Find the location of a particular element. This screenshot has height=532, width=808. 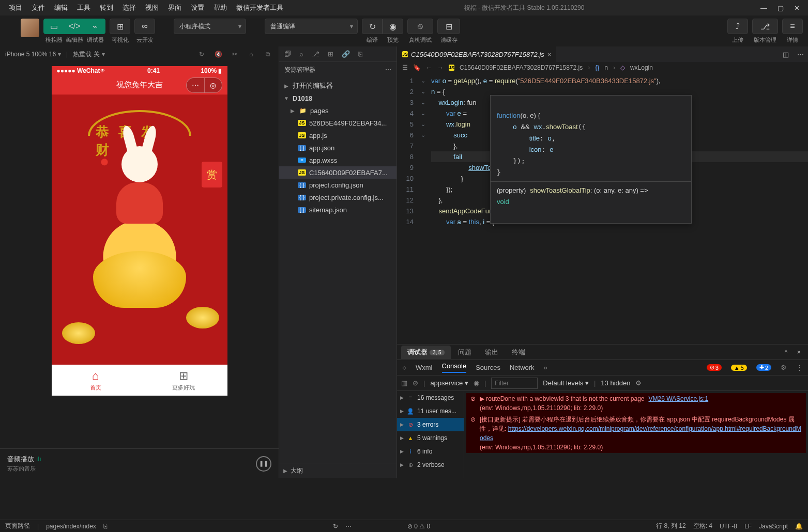

file-app.js: JSapp.js is located at coordinates (338, 135).